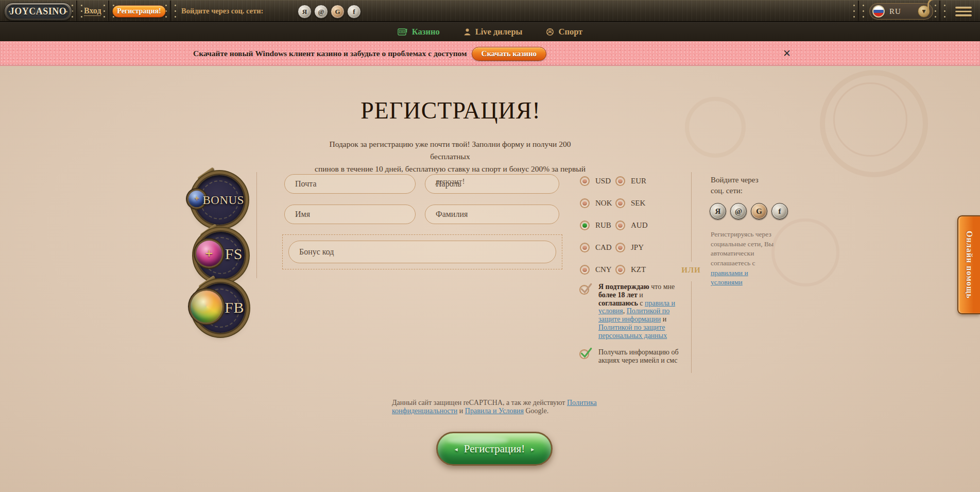  I want to click on main-nav: $$$ Казино Live дилеры Спорт, so click(490, 32).